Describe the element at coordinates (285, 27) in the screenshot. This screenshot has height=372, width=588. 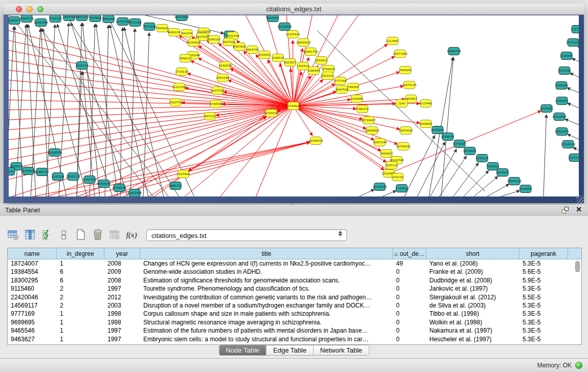
I see `graph-node: 19218506` at that location.